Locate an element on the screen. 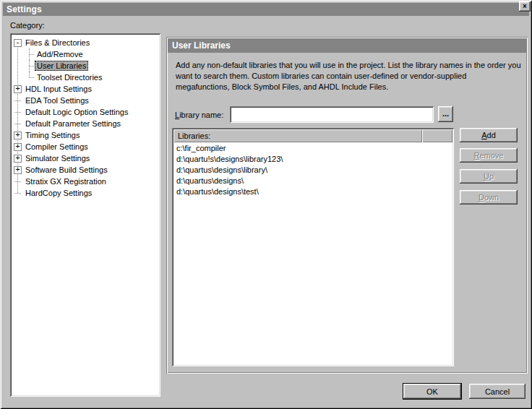 Image resolution: width=532 pixels, height=409 pixels. tree-item-label: HDL Input Settings is located at coordinates (59, 89).